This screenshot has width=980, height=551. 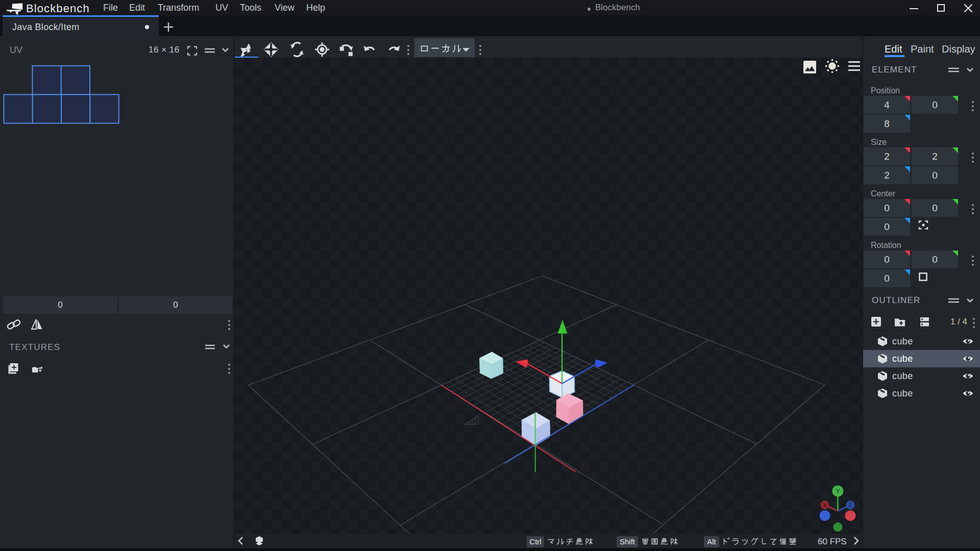 What do you see at coordinates (838, 491) in the screenshot?
I see `svg-text: Y` at bounding box center [838, 491].